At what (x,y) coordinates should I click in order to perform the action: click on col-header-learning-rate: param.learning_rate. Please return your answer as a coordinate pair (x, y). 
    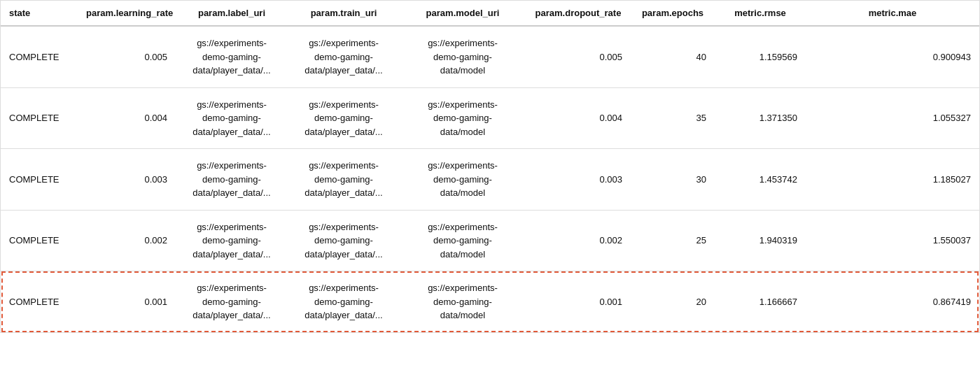
    Looking at the image, I should click on (127, 13).